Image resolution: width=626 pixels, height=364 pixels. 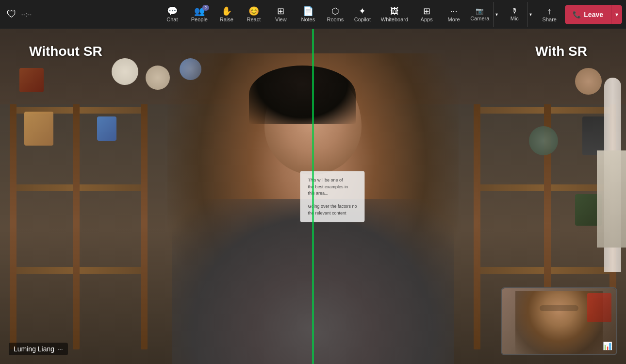 I want to click on whiteboard-button: 🖼 Whiteboard, so click(x=395, y=15).